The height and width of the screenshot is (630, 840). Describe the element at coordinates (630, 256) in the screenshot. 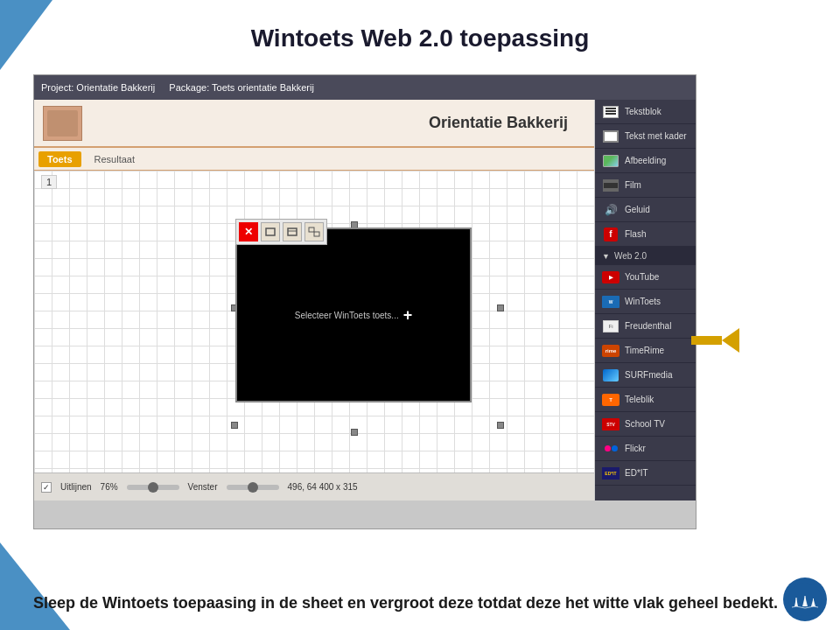

I see `web20-section-label: Web 2.0` at that location.